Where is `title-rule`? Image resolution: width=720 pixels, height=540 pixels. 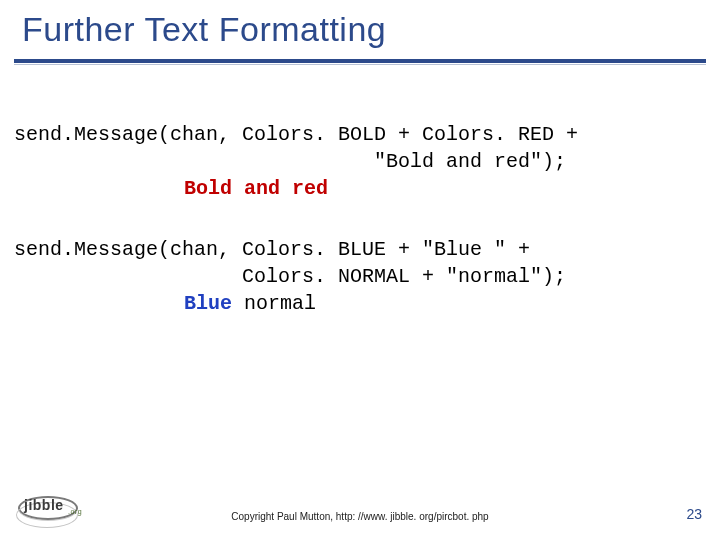
title-rule is located at coordinates (360, 61).